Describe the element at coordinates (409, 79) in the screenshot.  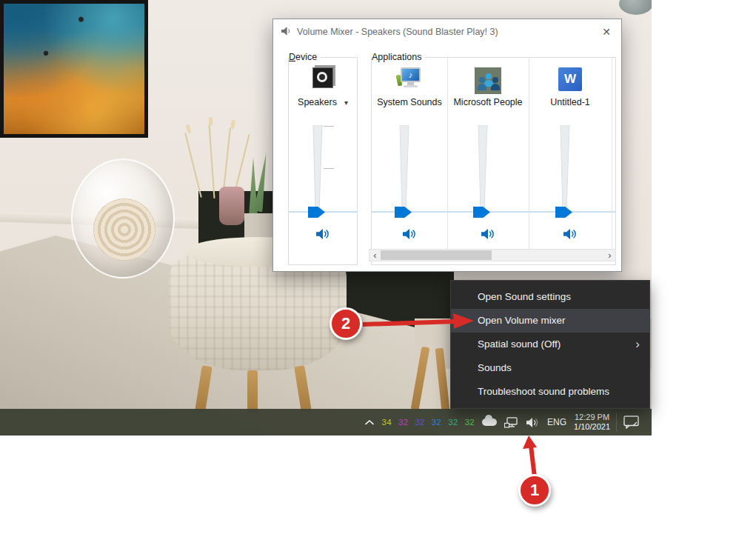
I see `system-sounds-icon: ♪` at that location.